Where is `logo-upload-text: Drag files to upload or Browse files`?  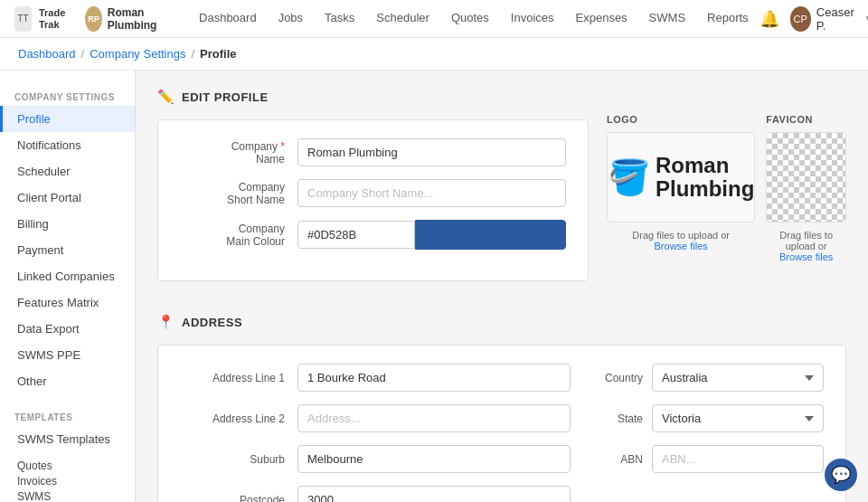 logo-upload-text: Drag files to upload or Browse files is located at coordinates (681, 241).